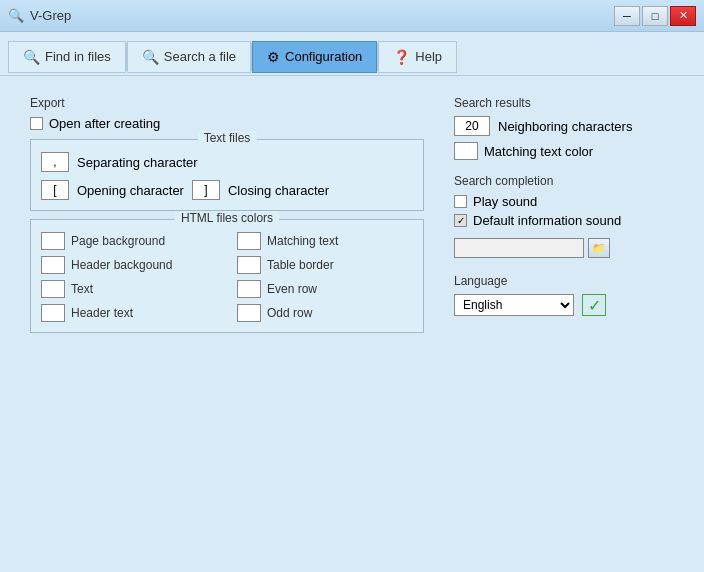 Image resolution: width=704 pixels, height=572 pixels. What do you see at coordinates (655, 16) in the screenshot?
I see `maximize-button: □` at bounding box center [655, 16].